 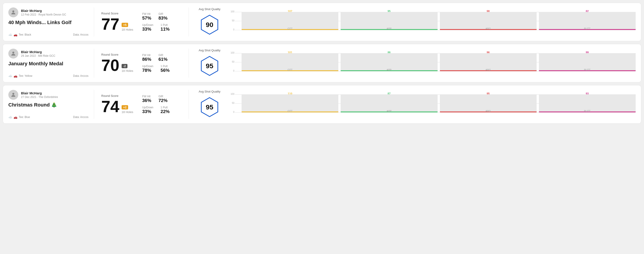 I want to click on round-title: January Monthly Medal, so click(x=48, y=64).